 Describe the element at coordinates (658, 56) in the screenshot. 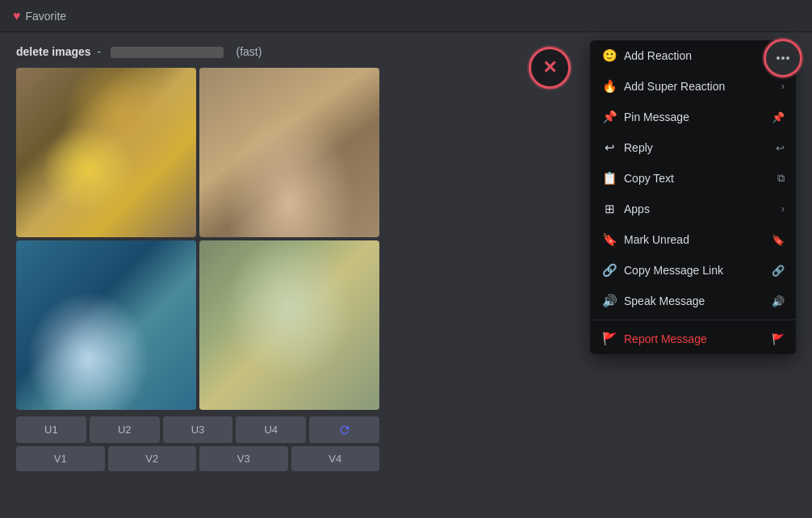

I see `add-reaction-label: Add Reaction` at that location.